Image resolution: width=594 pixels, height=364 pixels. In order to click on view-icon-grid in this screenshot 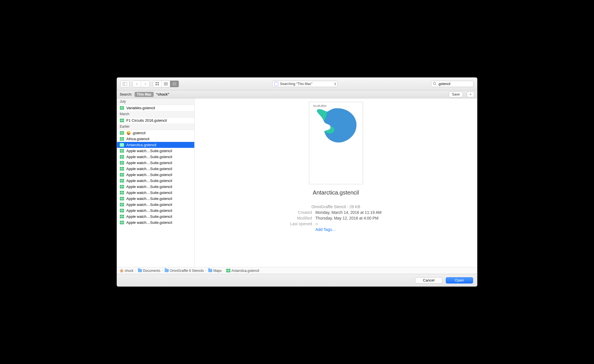, I will do `click(157, 84)`.